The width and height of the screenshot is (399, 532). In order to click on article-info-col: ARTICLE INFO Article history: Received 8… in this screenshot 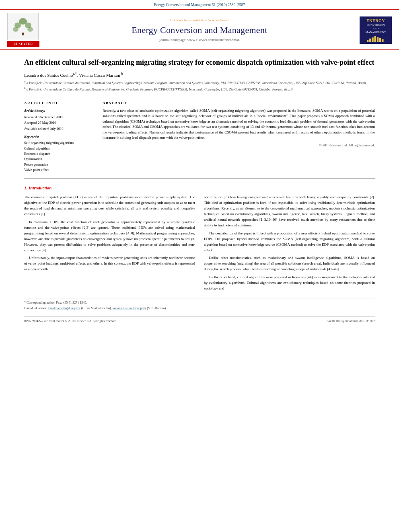, I will do `click(60, 137)`.